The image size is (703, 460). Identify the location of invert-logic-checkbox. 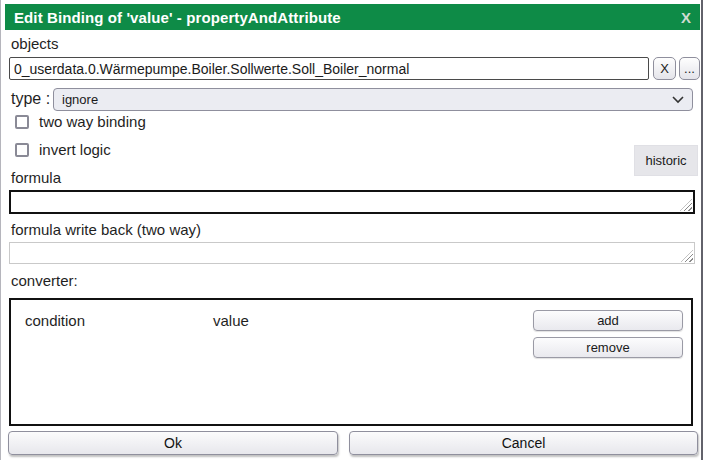
(22, 150).